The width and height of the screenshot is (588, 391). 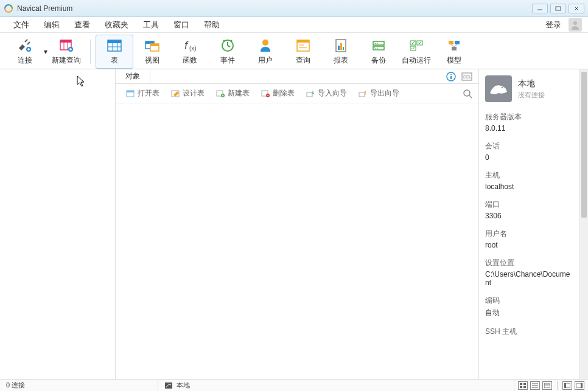 What do you see at coordinates (416, 46) in the screenshot?
I see `autorun-icon` at bounding box center [416, 46].